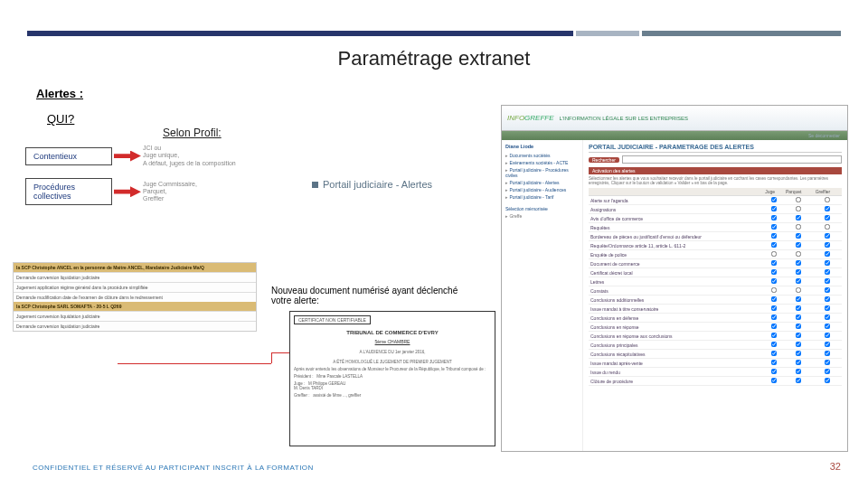 The width and height of the screenshot is (868, 488). What do you see at coordinates (333, 320) in the screenshot?
I see `doc-stamp: CERTIFICAT NON CERTIFIABLE` at bounding box center [333, 320].